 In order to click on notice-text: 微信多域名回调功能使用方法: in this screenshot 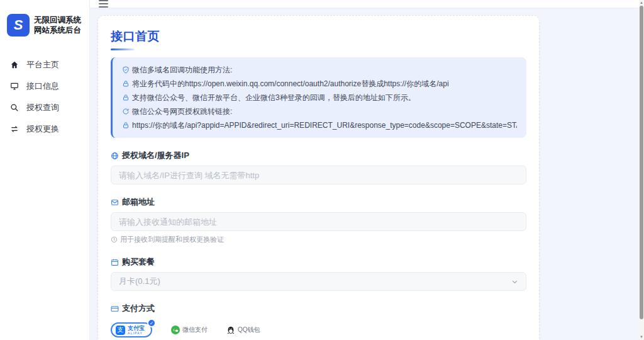, I will do `click(182, 70)`.